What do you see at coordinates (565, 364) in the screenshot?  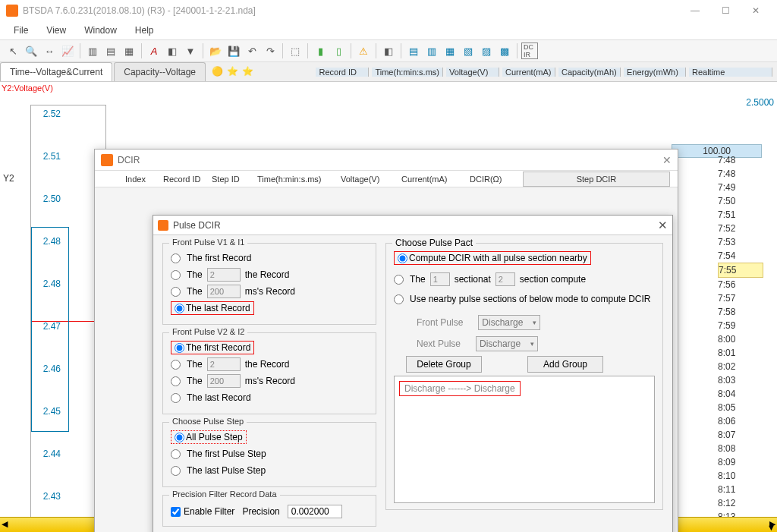 I see `add-group-button: Add Group` at bounding box center [565, 364].